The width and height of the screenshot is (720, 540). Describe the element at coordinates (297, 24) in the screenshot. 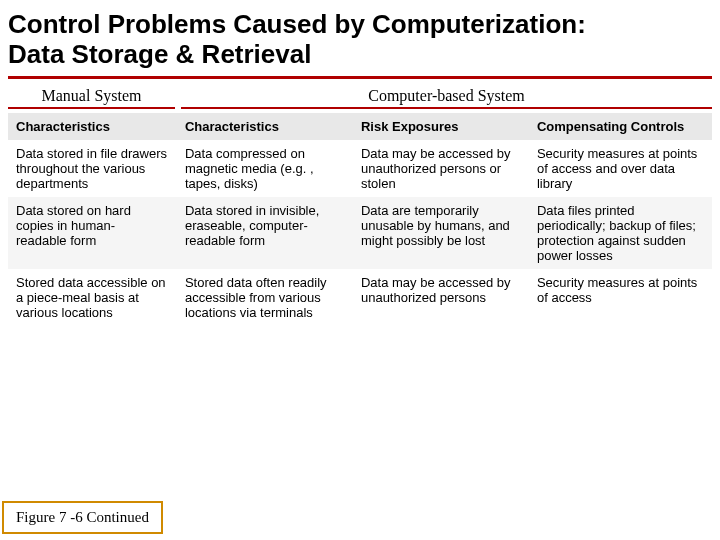

I see `title-line-1: Control Problems Caused by Computerizati…` at that location.